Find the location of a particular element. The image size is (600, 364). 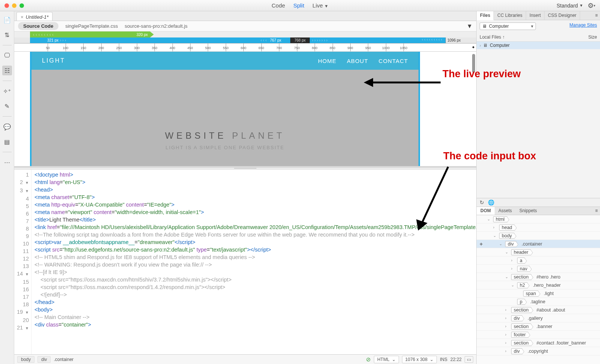

wand-icon: ✧⁺ is located at coordinates (7, 91).